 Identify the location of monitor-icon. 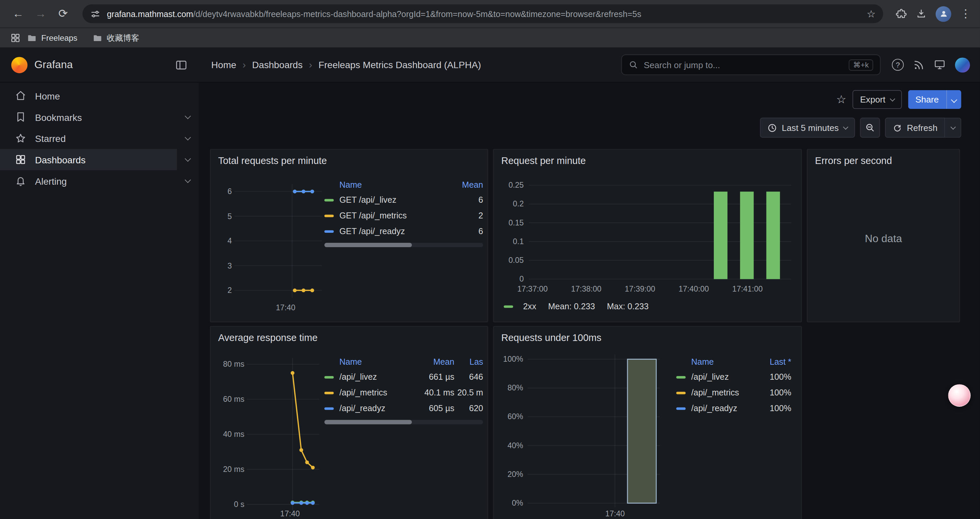
(940, 65).